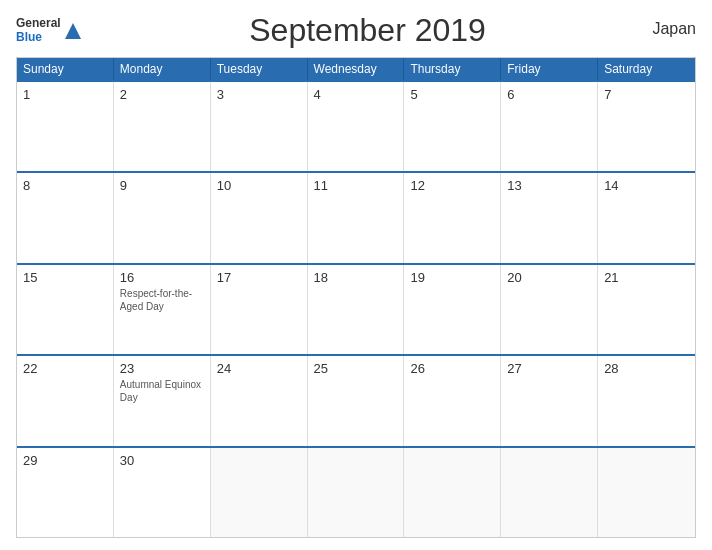  What do you see at coordinates (73, 31) in the screenshot?
I see `logo-icon` at bounding box center [73, 31].